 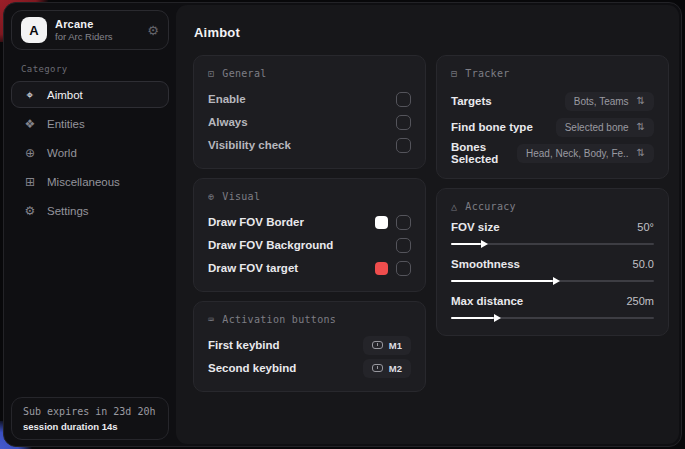 What do you see at coordinates (472, 101) in the screenshot?
I see `targets-label: Targets` at bounding box center [472, 101].